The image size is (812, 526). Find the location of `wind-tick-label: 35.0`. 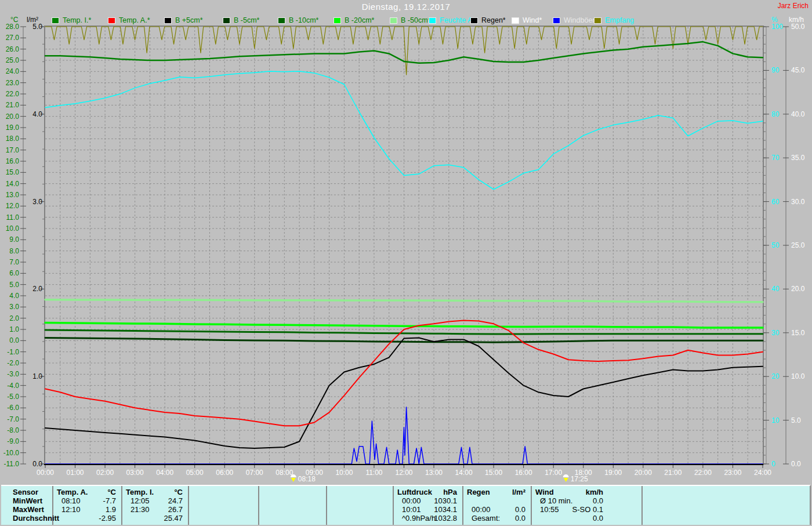

wind-tick-label: 35.0 is located at coordinates (798, 158).